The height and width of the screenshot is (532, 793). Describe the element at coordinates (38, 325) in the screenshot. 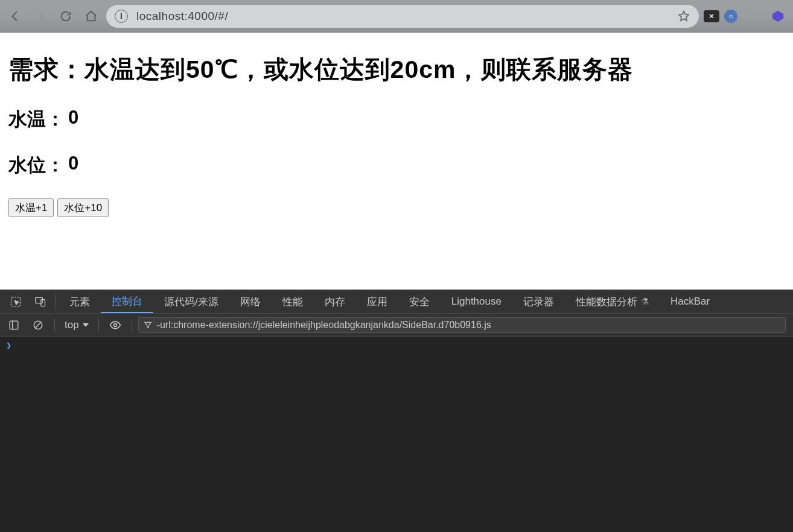

I see `clear-console-icon` at that location.